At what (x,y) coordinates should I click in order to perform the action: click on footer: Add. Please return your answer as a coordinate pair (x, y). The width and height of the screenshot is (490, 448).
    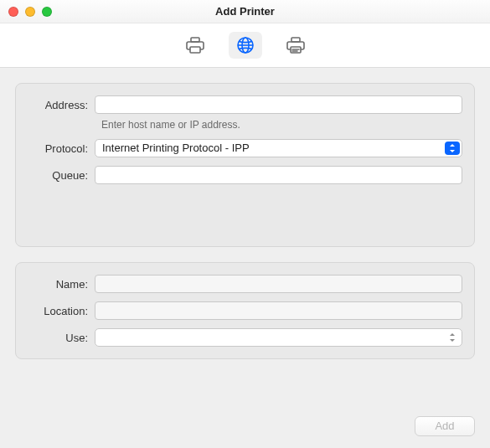
    Looking at the image, I should click on (445, 426).